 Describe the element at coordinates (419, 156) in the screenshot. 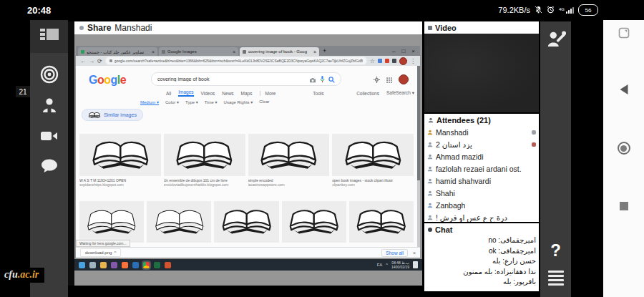

I see `page-scrollbar` at that location.